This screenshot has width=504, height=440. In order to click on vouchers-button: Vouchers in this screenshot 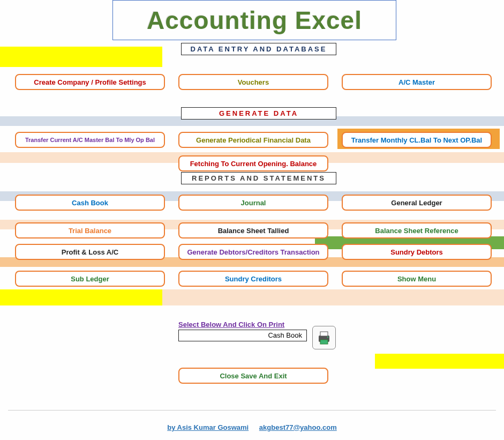, I will do `click(253, 82)`.